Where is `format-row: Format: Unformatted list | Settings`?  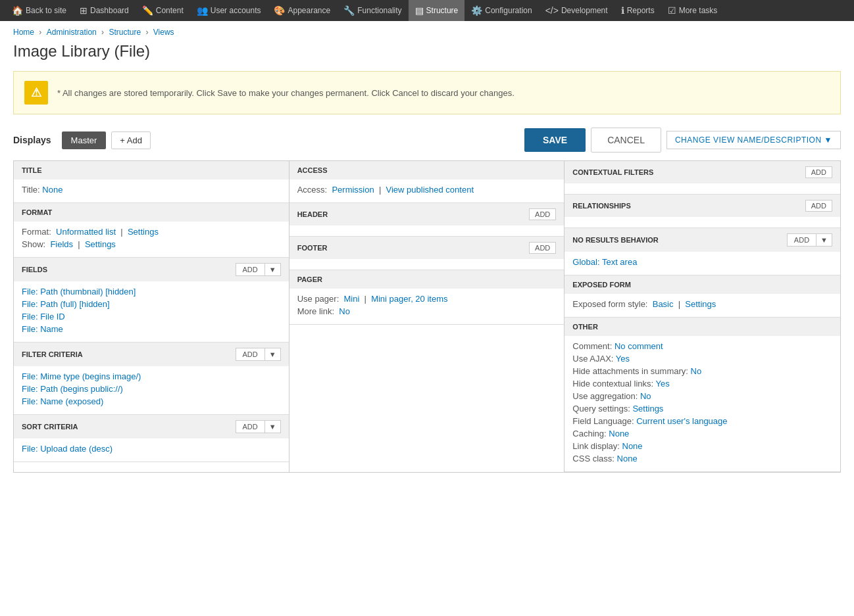
format-row: Format: Unformatted list | Settings is located at coordinates (151, 231).